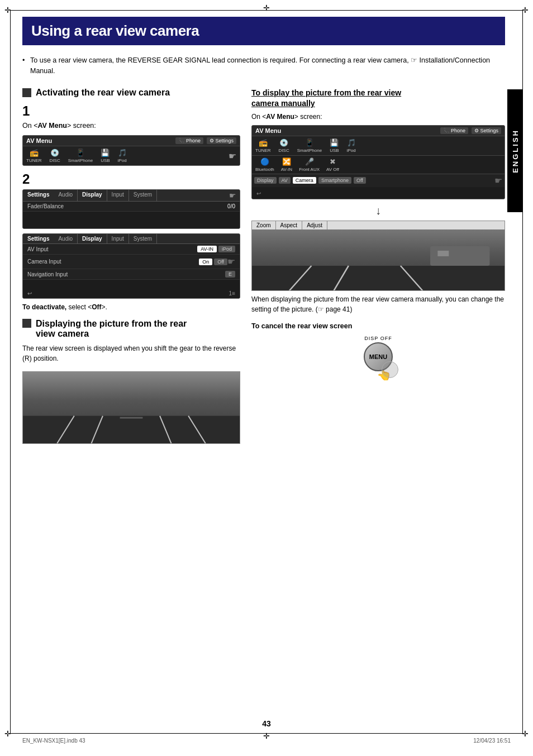 The height and width of the screenshot is (756, 533). What do you see at coordinates (131, 307) in the screenshot?
I see `deactivate-note: To deactivate, select <Off>.` at bounding box center [131, 307].